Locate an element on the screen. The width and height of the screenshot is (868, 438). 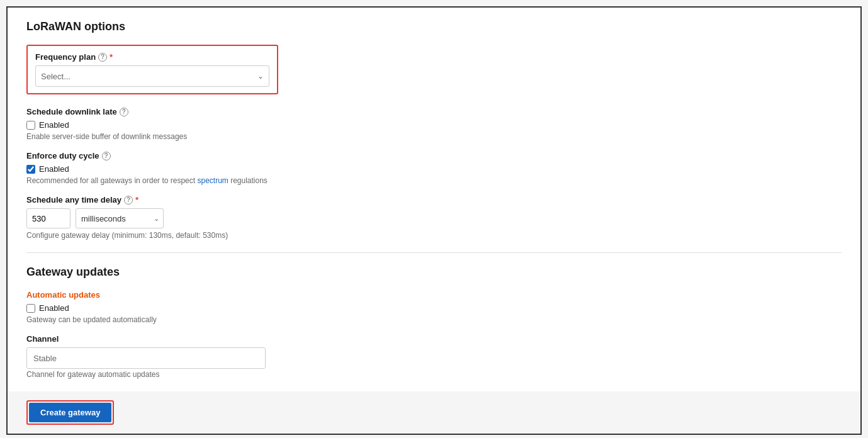
frequency-plan-label-row: Frequency plan ? * is located at coordinates (152, 57).